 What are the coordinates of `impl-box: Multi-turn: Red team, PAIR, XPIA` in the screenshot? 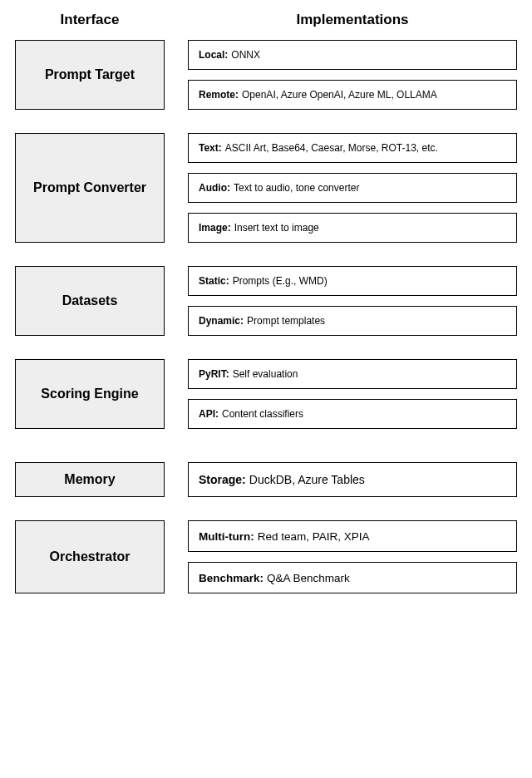 It's located at (352, 536).